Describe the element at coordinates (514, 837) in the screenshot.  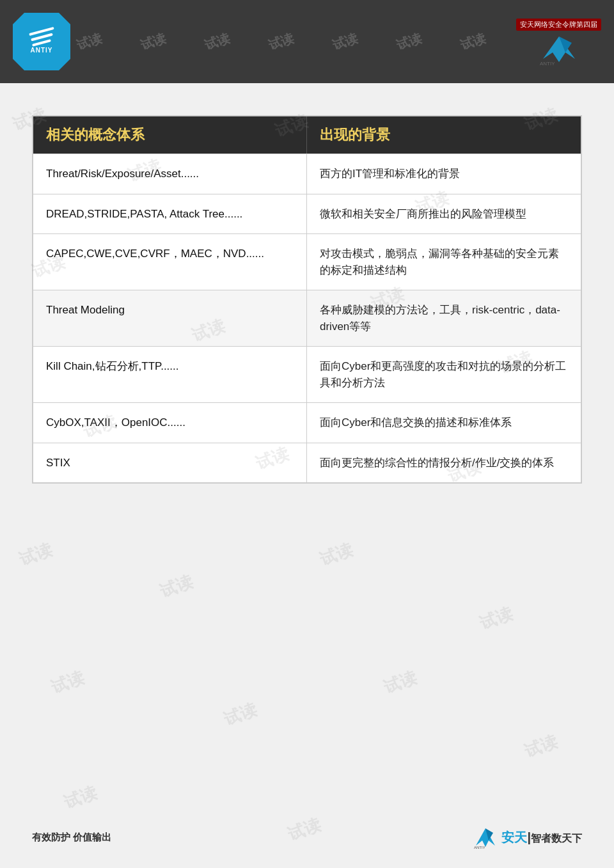
I see `footer-logo-brand: 安天` at that location.